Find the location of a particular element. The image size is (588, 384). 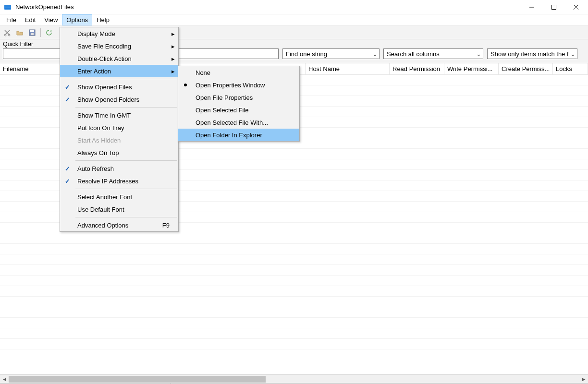

horizontal-scrollbar: ◂ ▸ is located at coordinates (294, 379).